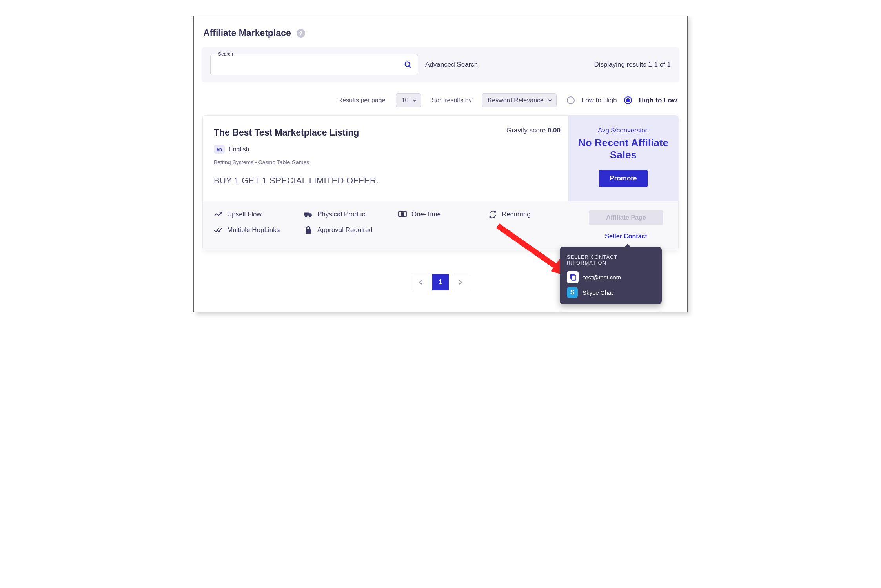 Image resolution: width=881 pixels, height=588 pixels. What do you see at coordinates (598, 292) in the screenshot?
I see `tooltip-skype: Skype Chat` at bounding box center [598, 292].